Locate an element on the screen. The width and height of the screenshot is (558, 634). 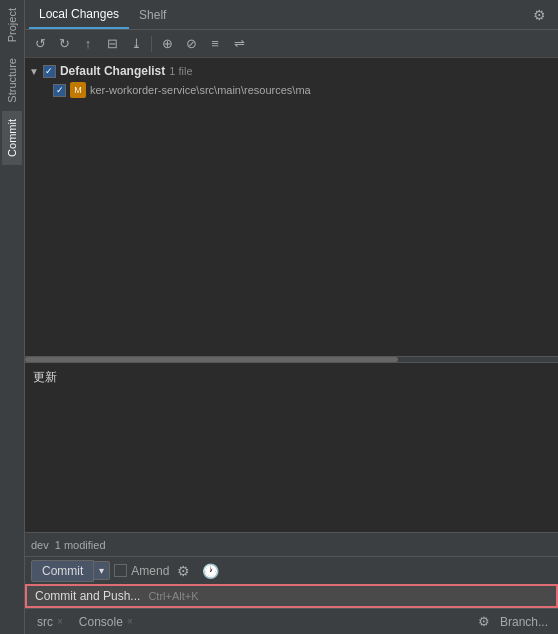
tab-src-close: × is located at coordinates (60, 622).